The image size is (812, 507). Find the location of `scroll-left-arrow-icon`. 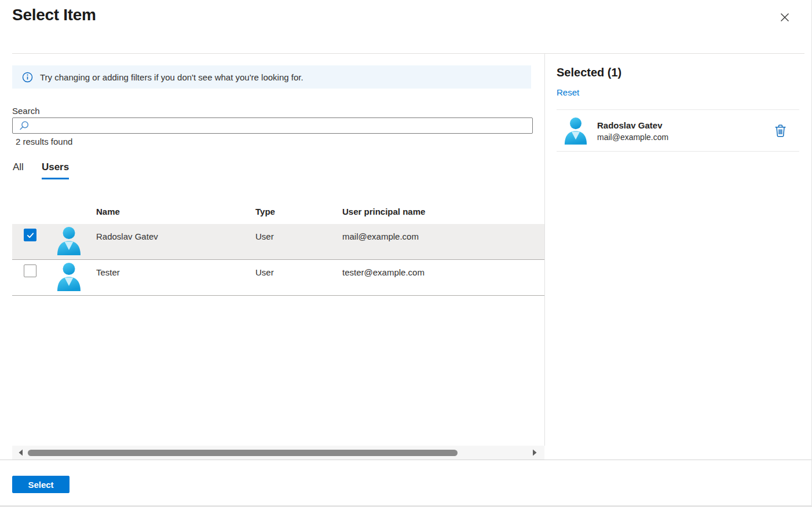

scroll-left-arrow-icon is located at coordinates (21, 453).